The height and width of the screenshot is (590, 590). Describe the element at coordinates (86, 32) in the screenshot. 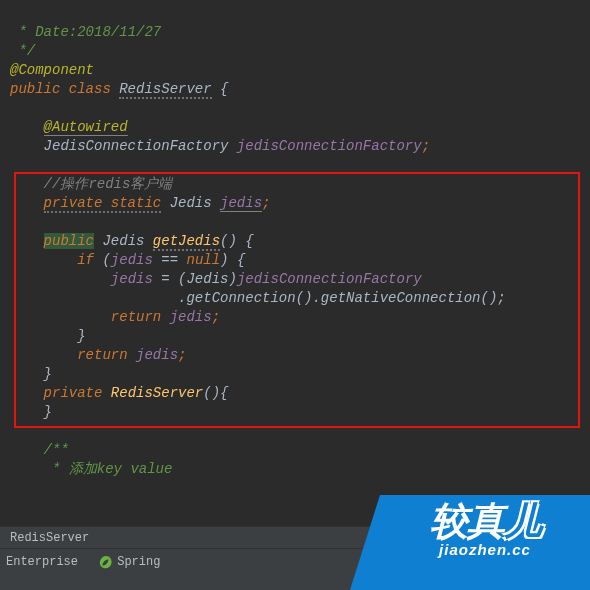

I see `comment-text: * Date:2018/11/27` at that location.